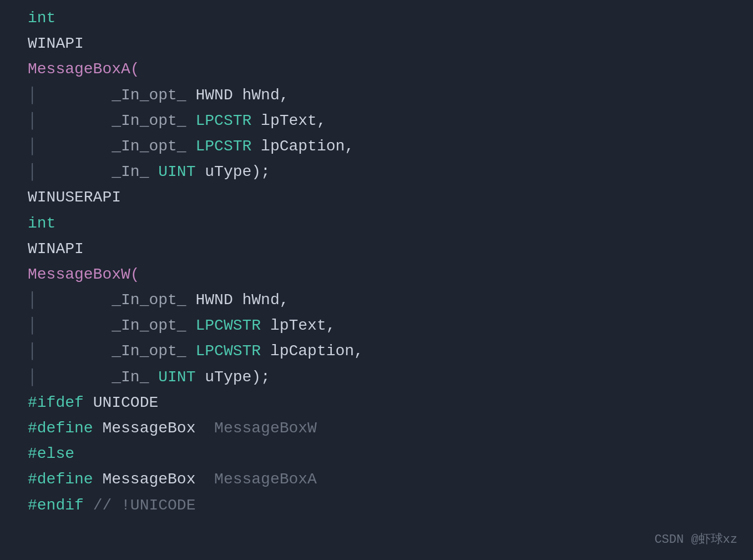 The height and width of the screenshot is (560, 753). Describe the element at coordinates (391, 403) in the screenshot. I see `line-ifdef: #ifdef UNICODE` at that location.